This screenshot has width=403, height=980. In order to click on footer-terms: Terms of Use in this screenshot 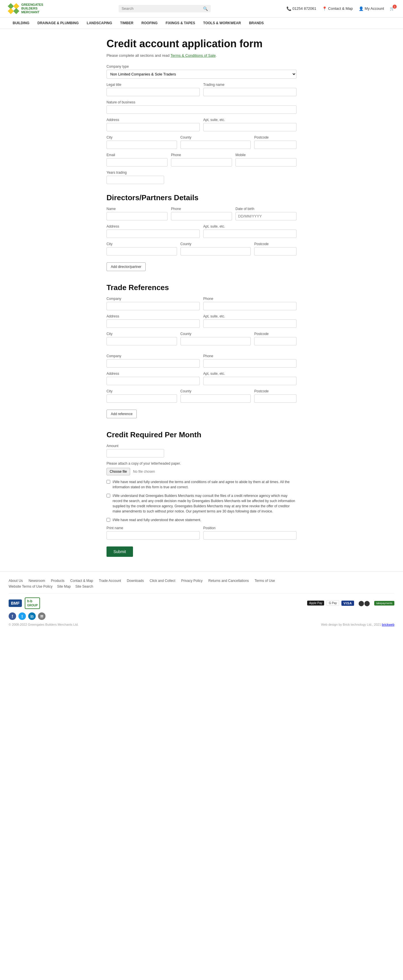, I will do `click(265, 581)`.